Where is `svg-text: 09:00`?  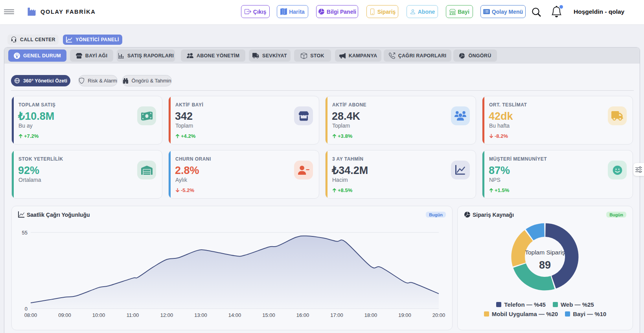 svg-text: 09:00 is located at coordinates (64, 315).